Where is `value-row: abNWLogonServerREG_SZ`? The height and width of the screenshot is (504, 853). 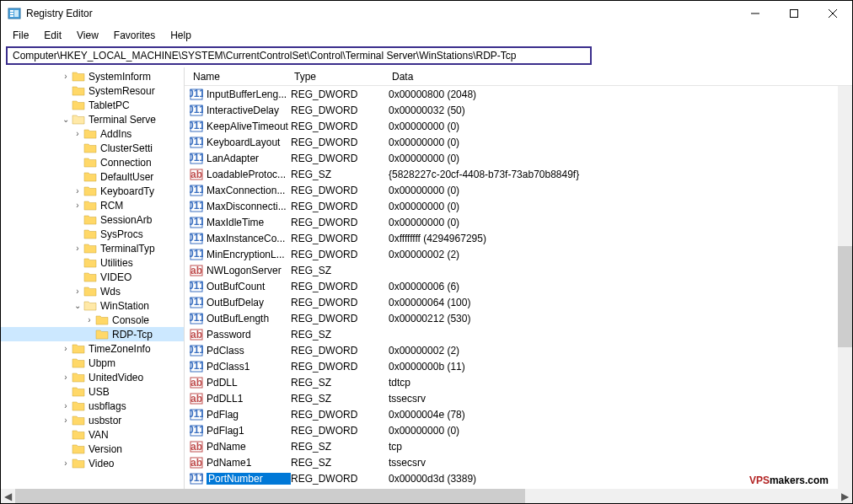
value-row: abNWLogonServerREG_SZ is located at coordinates (518, 270).